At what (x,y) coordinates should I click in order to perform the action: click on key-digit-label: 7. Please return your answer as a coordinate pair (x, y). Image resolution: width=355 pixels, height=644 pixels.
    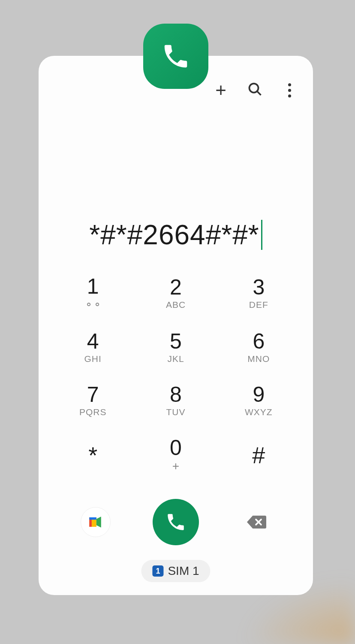
    Looking at the image, I should click on (93, 395).